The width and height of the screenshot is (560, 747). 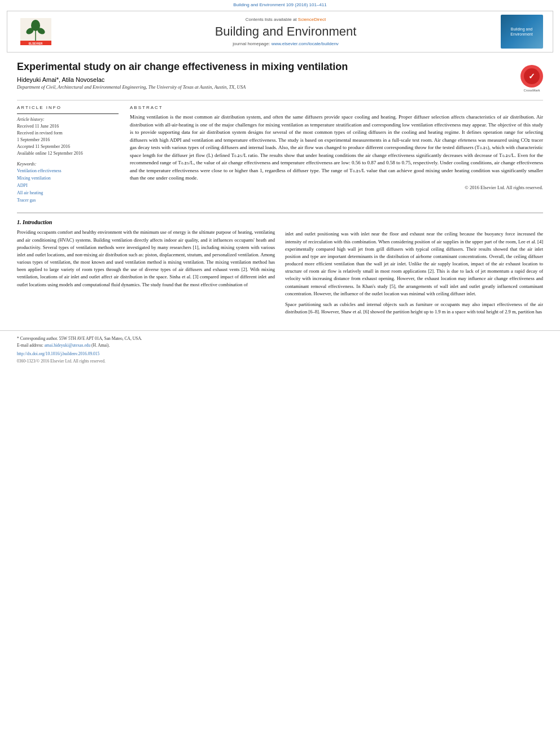 What do you see at coordinates (522, 32) in the screenshot?
I see `journal-logo-right: Building and Environment` at bounding box center [522, 32].